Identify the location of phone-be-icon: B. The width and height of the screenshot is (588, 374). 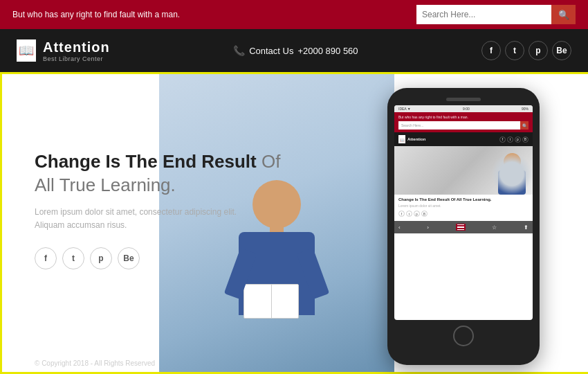
(526, 140).